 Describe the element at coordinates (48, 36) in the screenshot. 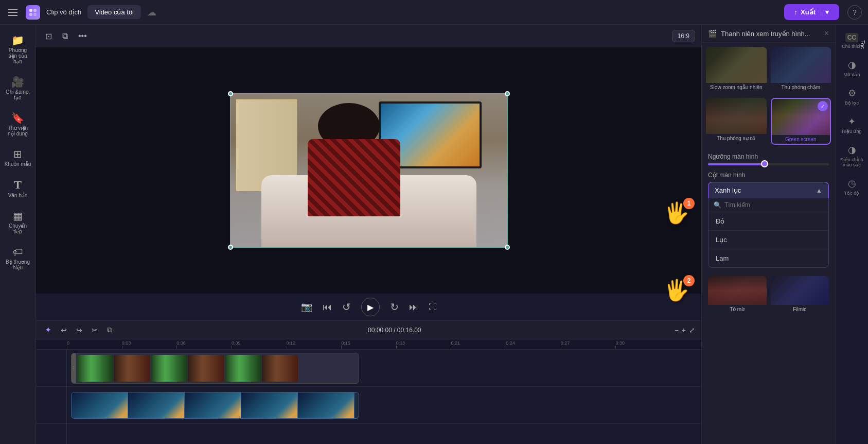

I see `crop-button: ⊡` at that location.